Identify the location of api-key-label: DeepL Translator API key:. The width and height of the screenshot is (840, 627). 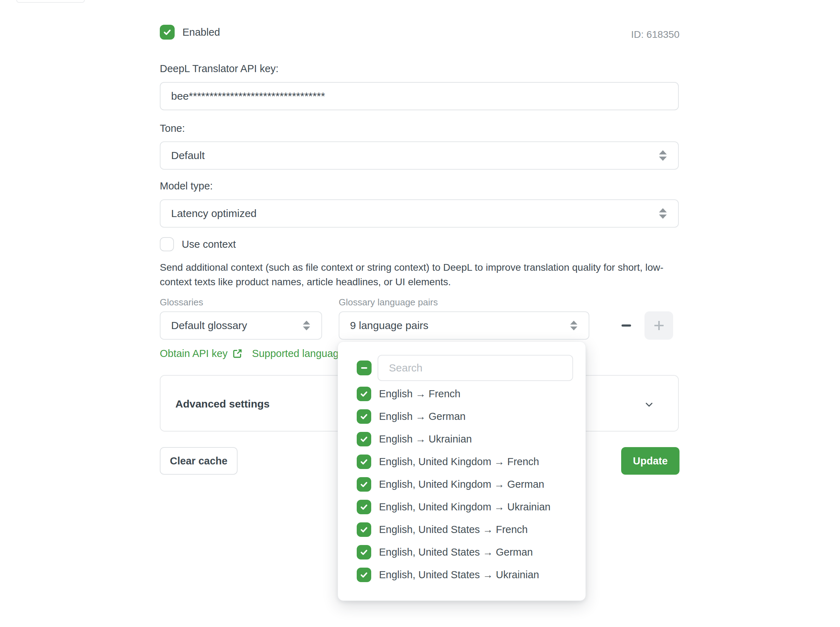
(219, 69).